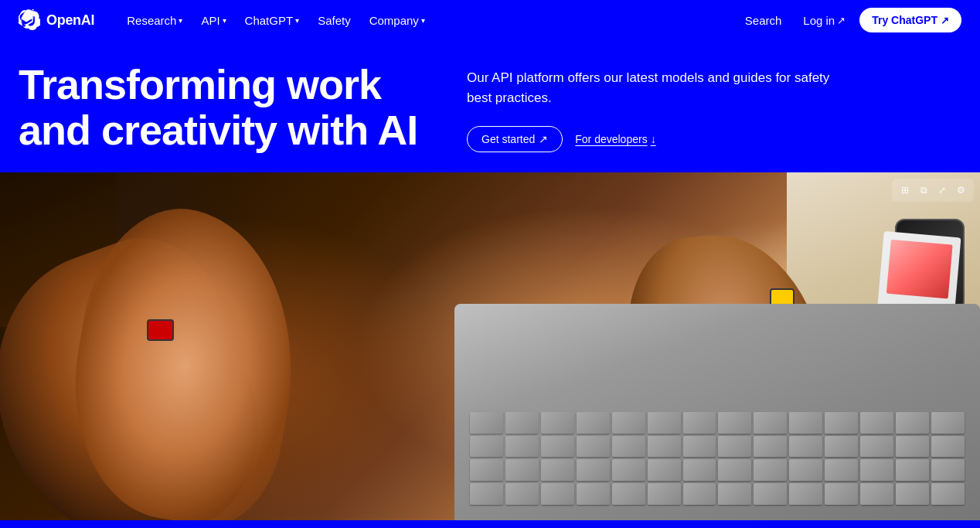  Describe the element at coordinates (515, 139) in the screenshot. I see `get-started-button: Get started ↗` at that location.